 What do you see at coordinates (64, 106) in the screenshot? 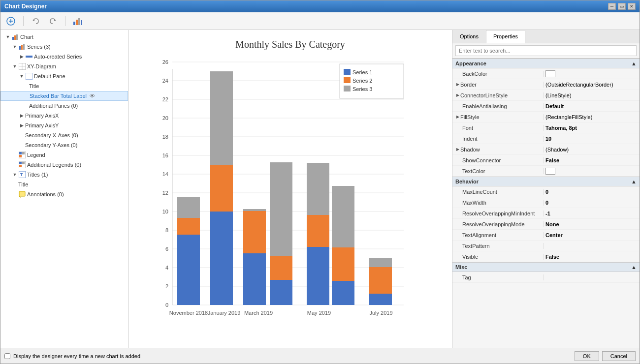
I see `tree-item-add-panes: Additional Panes (0)` at bounding box center [64, 106].